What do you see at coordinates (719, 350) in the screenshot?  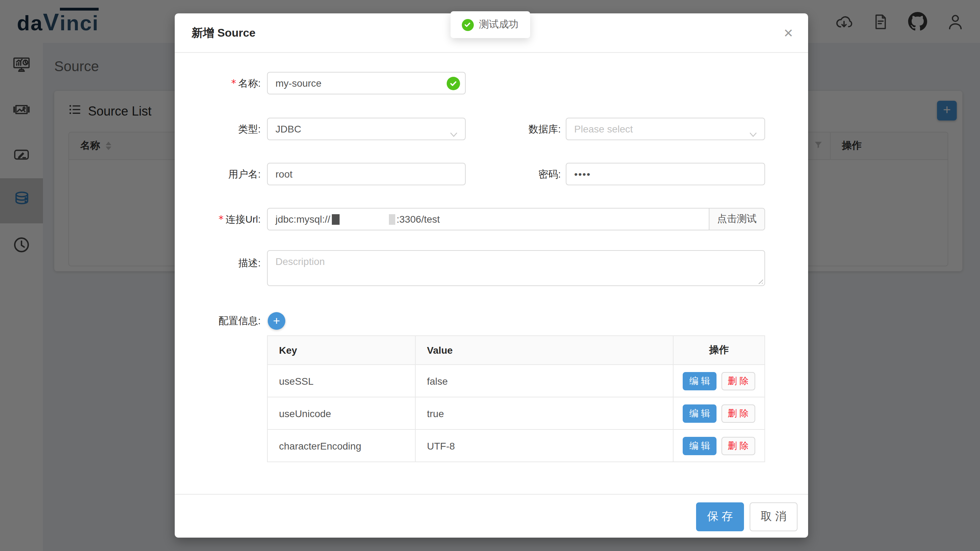 I see `config-header-action: 操作` at bounding box center [719, 350].